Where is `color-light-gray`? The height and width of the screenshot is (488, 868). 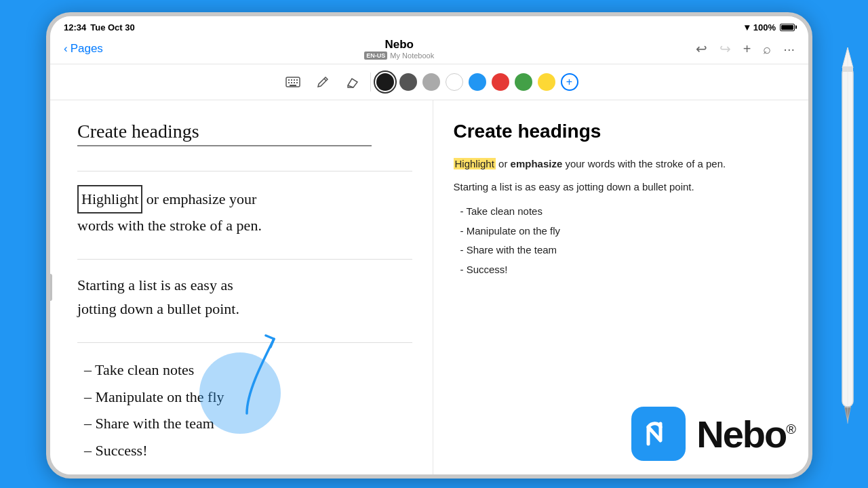
color-light-gray is located at coordinates (431, 82).